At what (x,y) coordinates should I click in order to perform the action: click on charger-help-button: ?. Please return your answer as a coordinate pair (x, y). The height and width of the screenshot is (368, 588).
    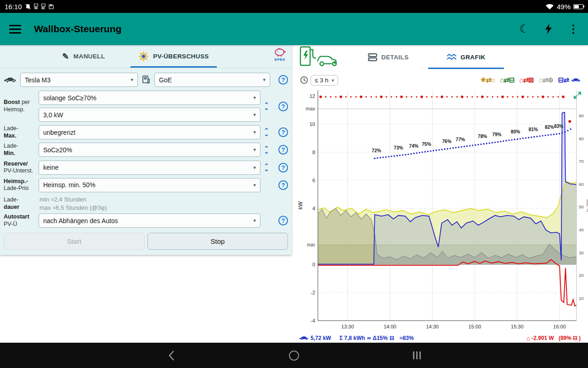
    Looking at the image, I should click on (283, 80).